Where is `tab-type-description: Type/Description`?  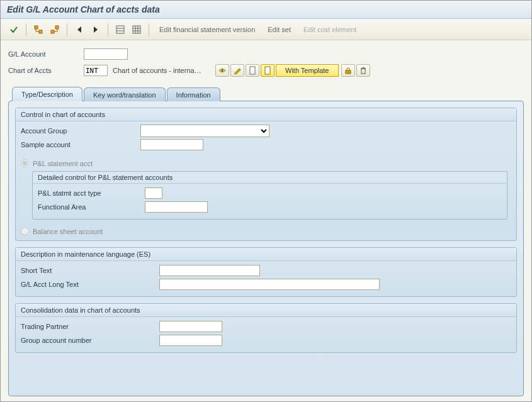
tab-type-description: Type/Description is located at coordinates (47, 94).